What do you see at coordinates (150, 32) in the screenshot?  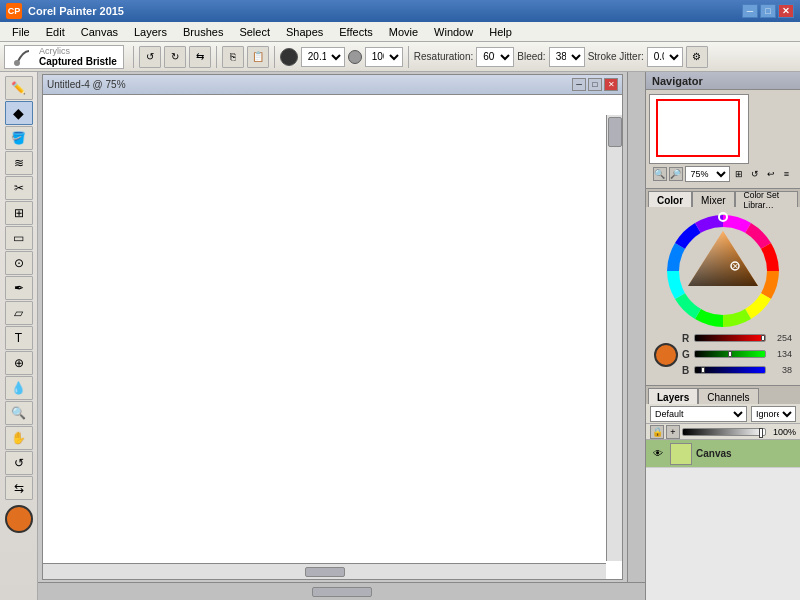 I see `menu-layers: Layers` at bounding box center [150, 32].